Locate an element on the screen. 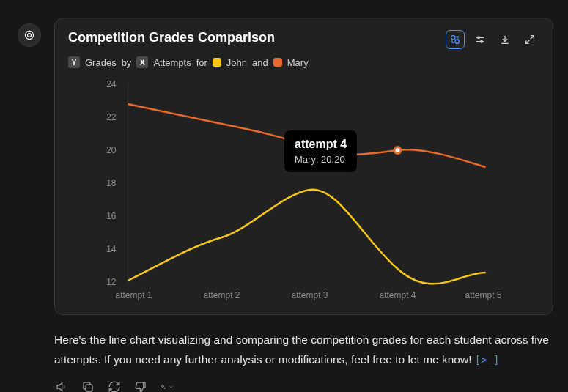 This screenshot has width=568, height=392. legend-series-john: John is located at coordinates (237, 63).